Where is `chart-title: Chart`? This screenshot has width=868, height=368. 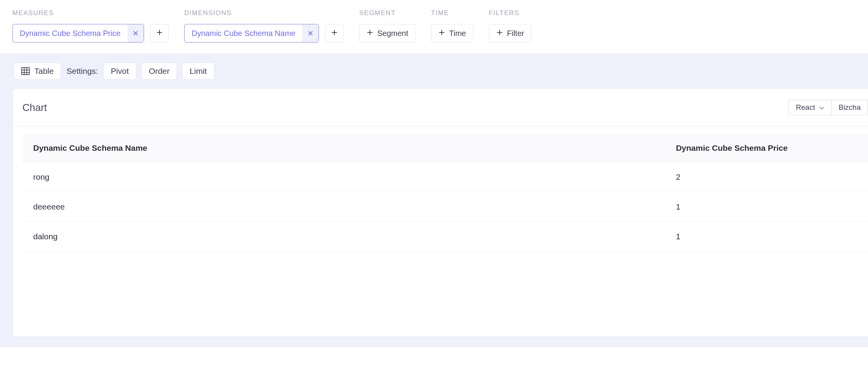
chart-title: Chart is located at coordinates (35, 107).